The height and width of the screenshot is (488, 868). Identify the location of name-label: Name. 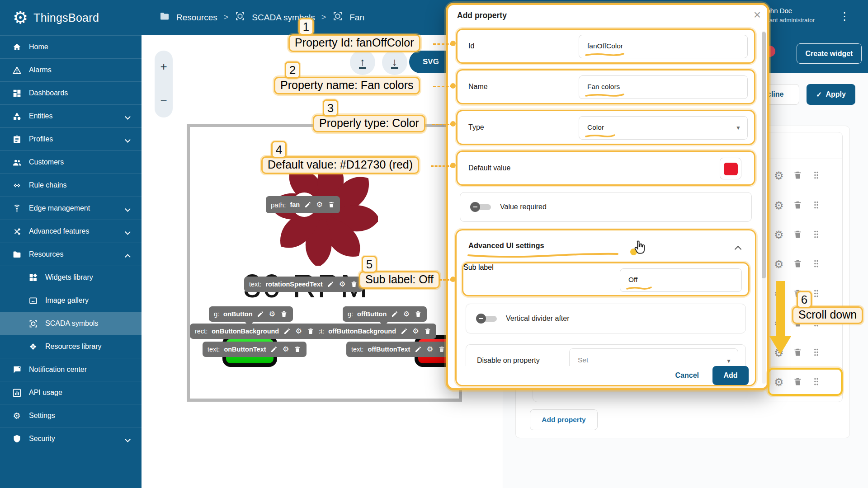
(478, 87).